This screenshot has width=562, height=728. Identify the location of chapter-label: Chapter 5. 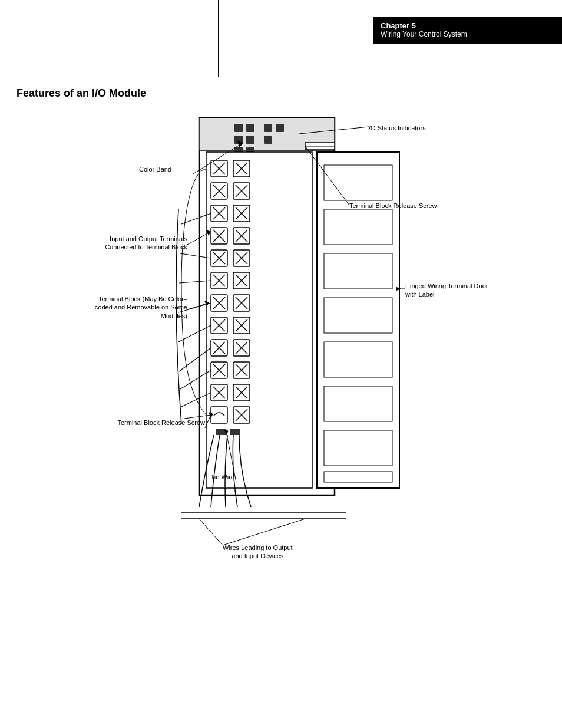
(468, 26).